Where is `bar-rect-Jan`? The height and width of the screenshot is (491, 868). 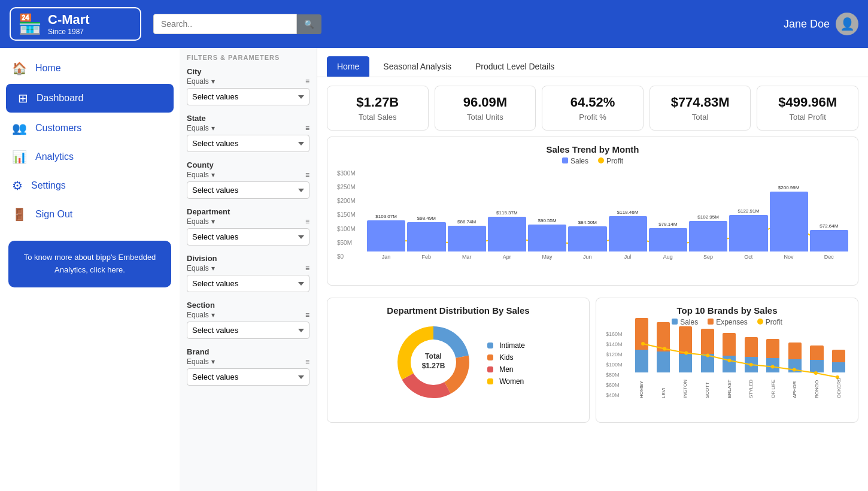
bar-rect-Jan is located at coordinates (386, 236).